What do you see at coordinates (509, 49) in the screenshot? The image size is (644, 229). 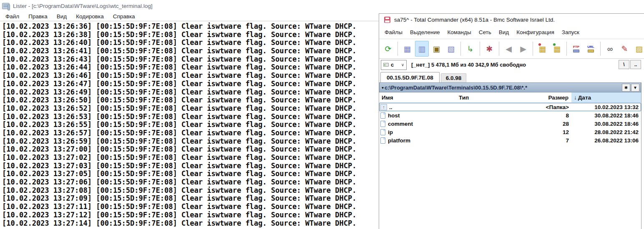 I see `back-icon: ◀` at bounding box center [509, 49].